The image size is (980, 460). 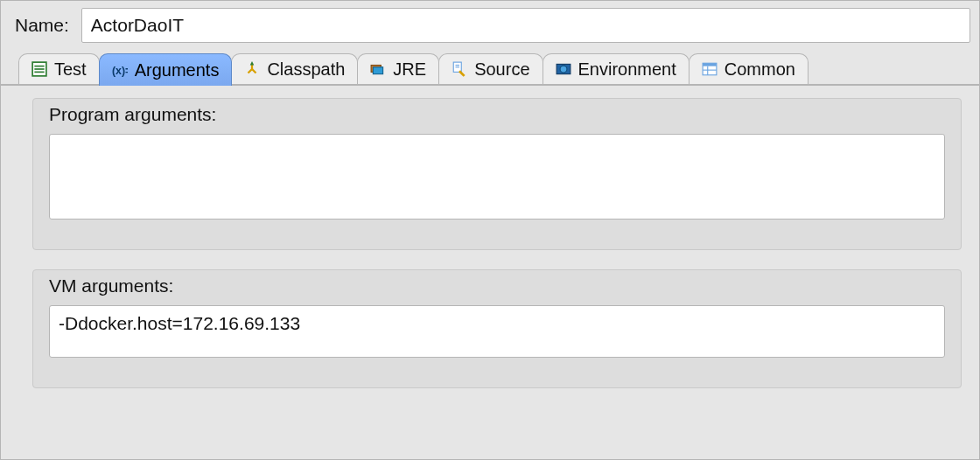 I want to click on program-arguments-label: Program arguments:, so click(x=497, y=116).